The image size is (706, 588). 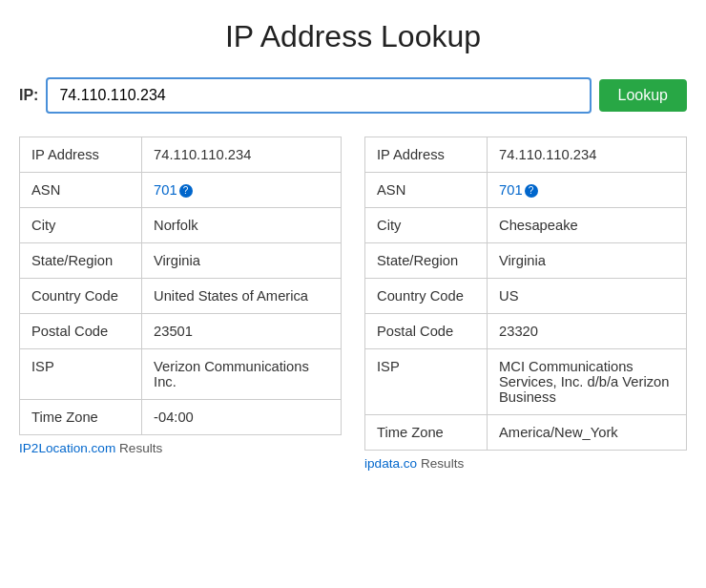 I want to click on page-title: IP Address Lookup, so click(x=353, y=36).